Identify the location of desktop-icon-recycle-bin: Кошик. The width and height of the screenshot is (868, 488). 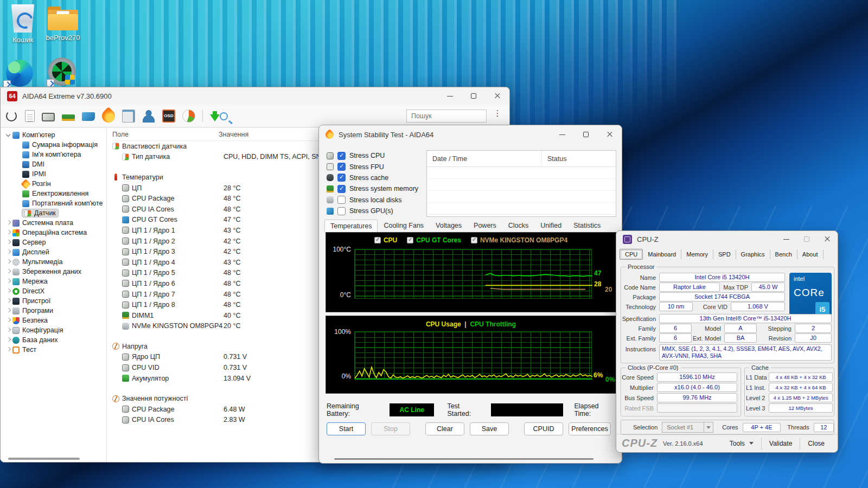
(23, 24).